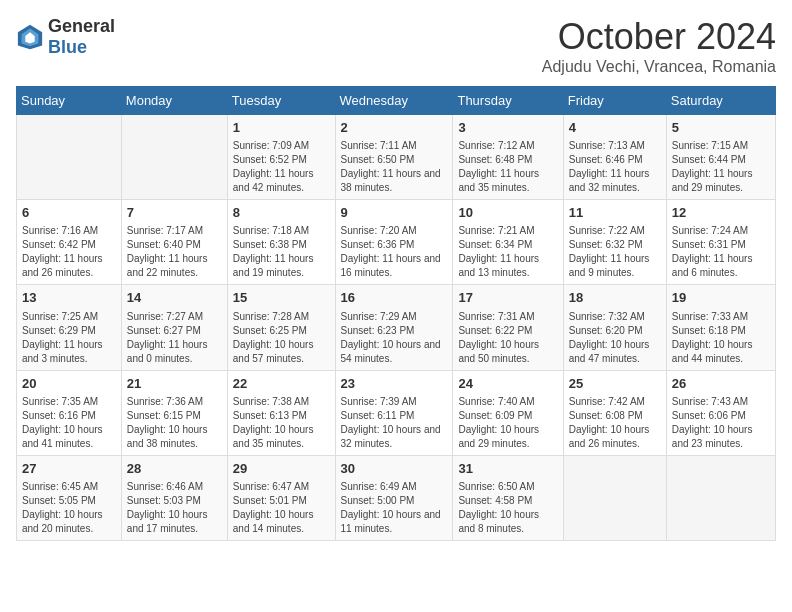  Describe the element at coordinates (614, 328) in the screenshot. I see `calendar-cell: 18Sunrise: 7:32 AMSunset: 6:20 PMDayligh…` at that location.